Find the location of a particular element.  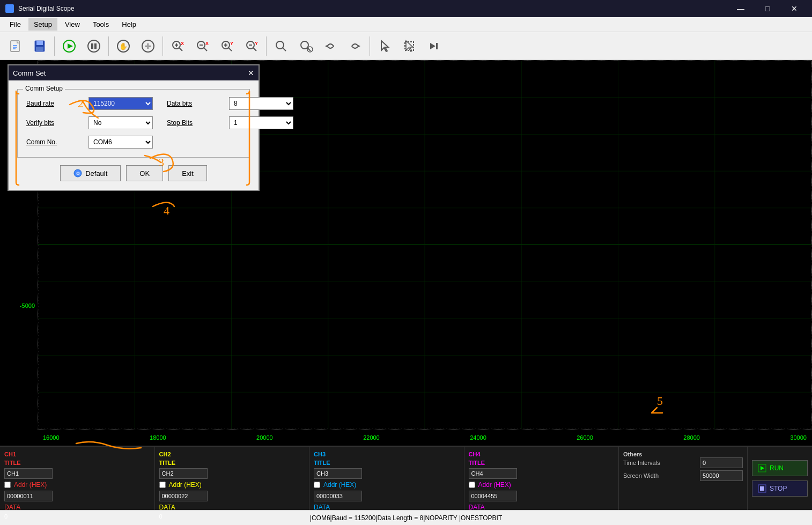

ch2-title-input is located at coordinates (183, 474).